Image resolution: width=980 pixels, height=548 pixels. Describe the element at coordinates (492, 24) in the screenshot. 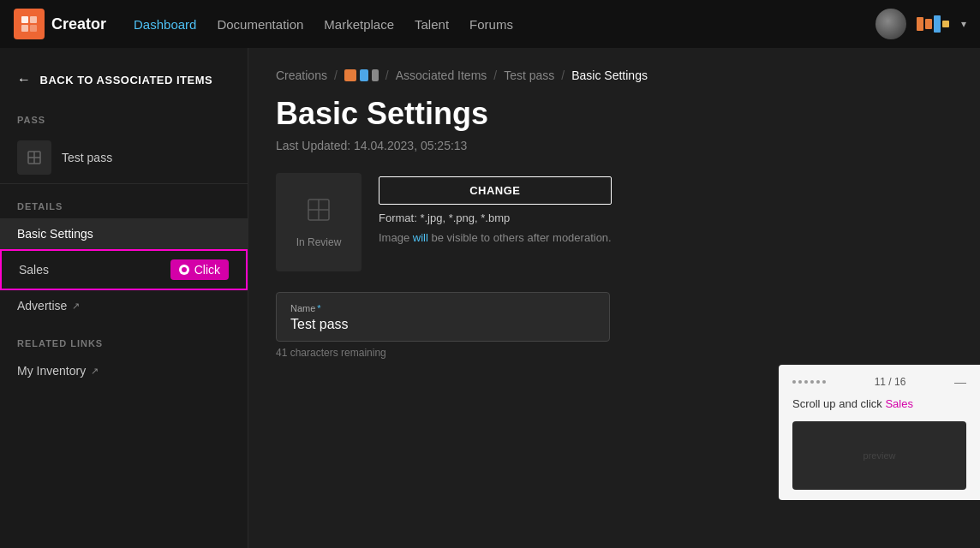

I see `nav-forums: Forums` at that location.